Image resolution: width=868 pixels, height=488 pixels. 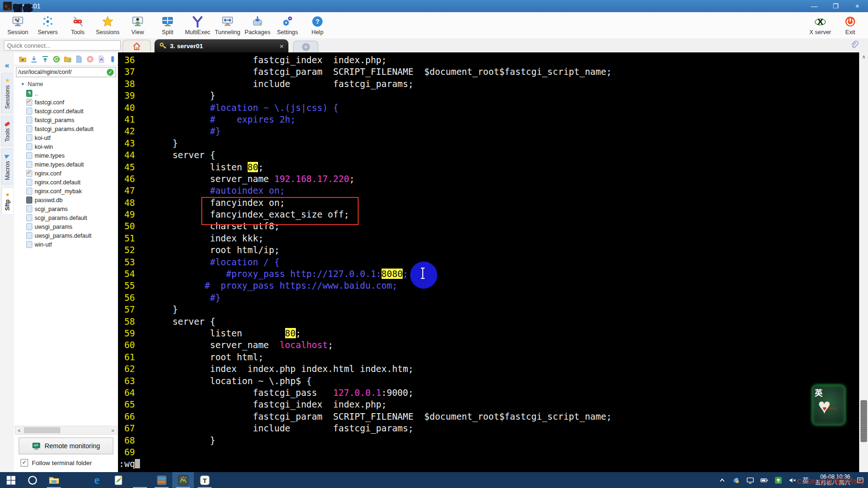 I want to click on folder-up-icon, so click(x=22, y=59).